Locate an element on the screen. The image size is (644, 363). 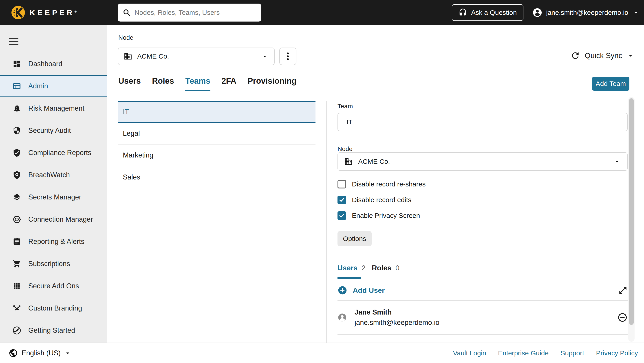
headset-icon is located at coordinates (463, 12).